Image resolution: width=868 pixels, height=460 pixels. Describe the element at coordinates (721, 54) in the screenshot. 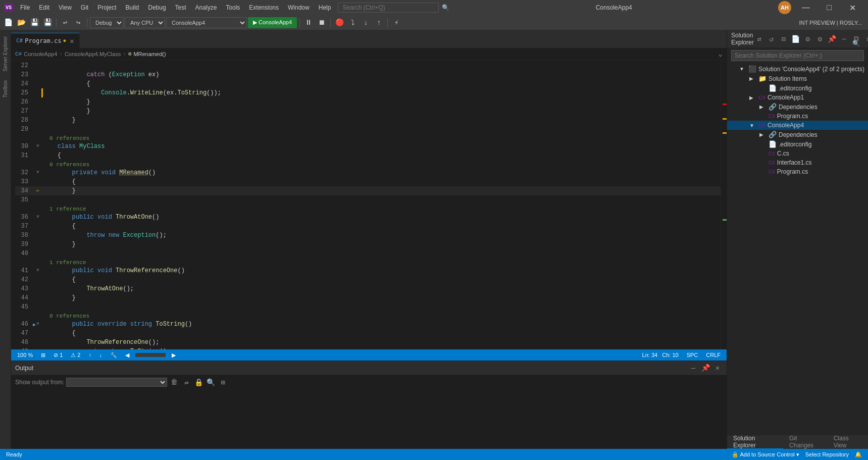

I see `collapse-editor-btn: ⌄` at that location.